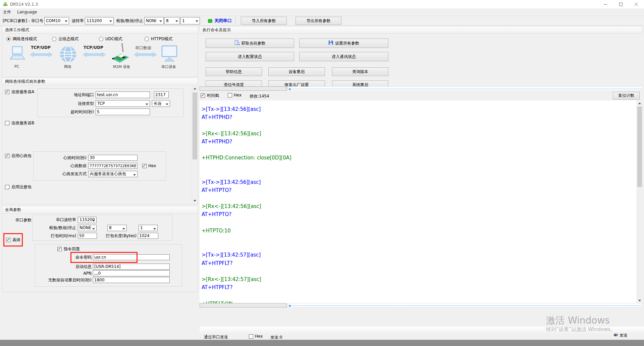 This screenshot has width=644, height=346. What do you see at coordinates (100, 141) in the screenshot?
I see `net-params-group: 网络透传模式相关参数 连接服务器A 地址和端口 连接类型 TCP 长连 超时时间…` at bounding box center [100, 141].